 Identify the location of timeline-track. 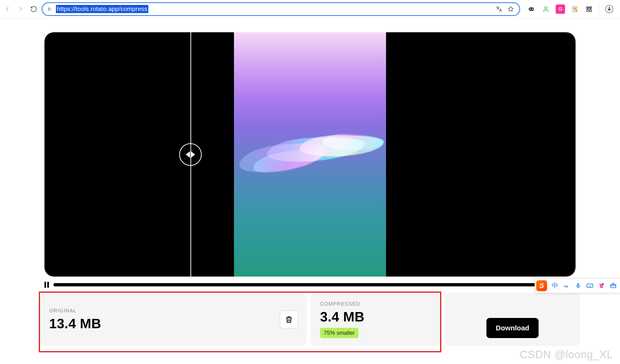
(314, 285).